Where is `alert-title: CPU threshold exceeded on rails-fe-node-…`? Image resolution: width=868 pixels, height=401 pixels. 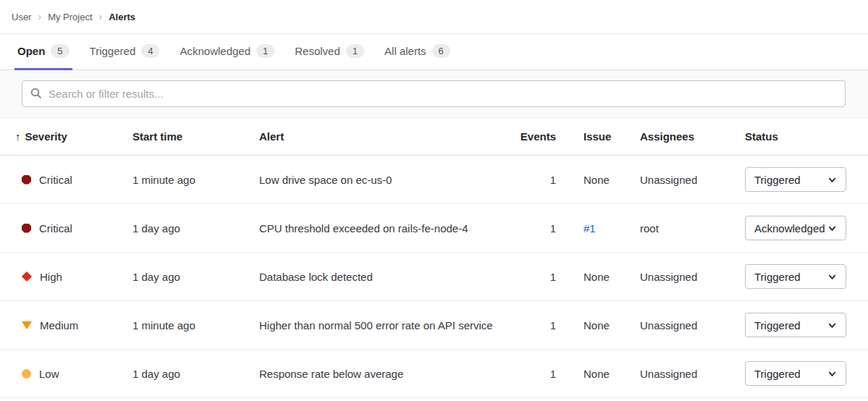 alert-title: CPU threshold exceeded on rails-fe-node-… is located at coordinates (389, 229).